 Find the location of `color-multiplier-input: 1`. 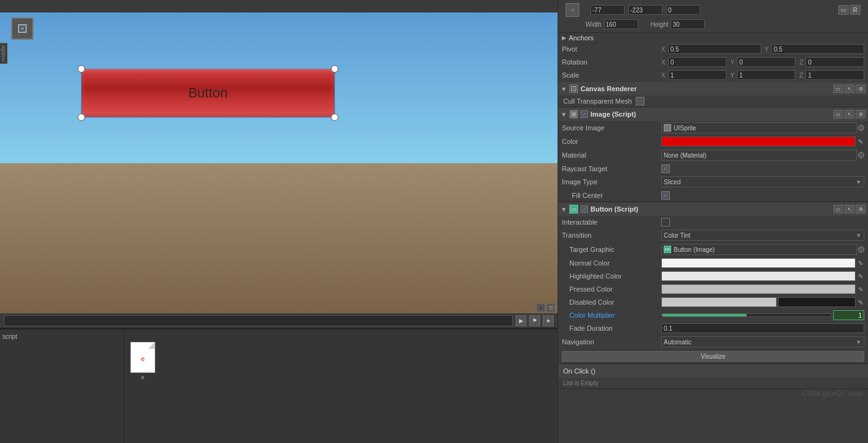

color-multiplier-input: 1 is located at coordinates (849, 315).